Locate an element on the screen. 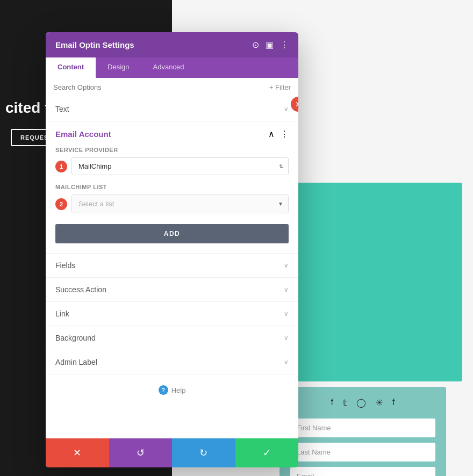 This screenshot has width=473, height=476. social-icons-row: f 𝕥 ◯ ✳ f is located at coordinates (363, 403).